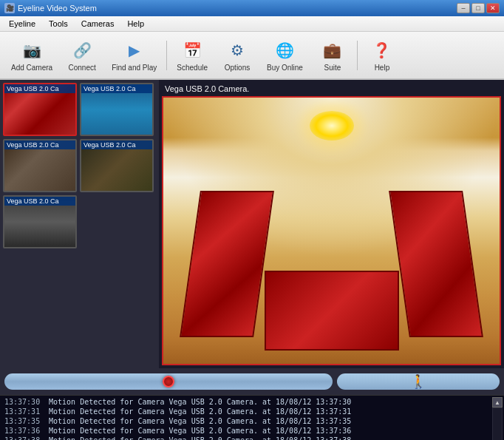 This screenshot has width=504, height=440. What do you see at coordinates (418, 382) in the screenshot?
I see `playback-secondary-track: 🚶` at bounding box center [418, 382].